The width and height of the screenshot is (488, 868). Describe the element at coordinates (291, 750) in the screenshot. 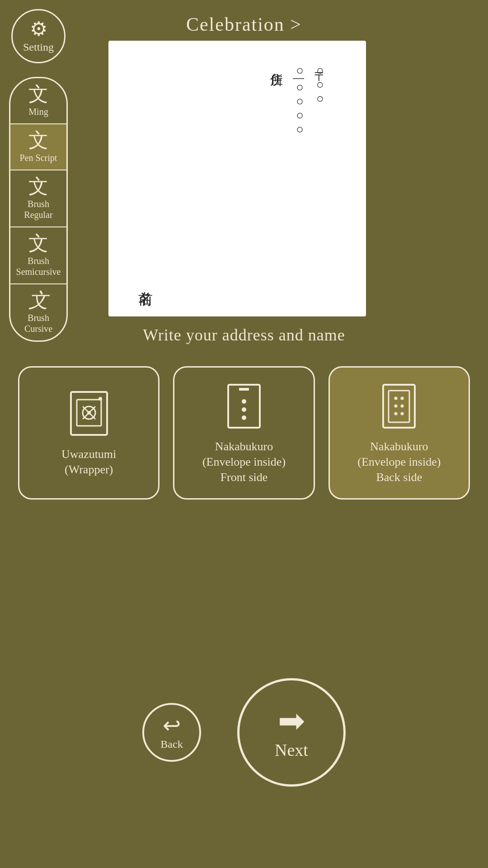

I see `next-label: Next` at that location.